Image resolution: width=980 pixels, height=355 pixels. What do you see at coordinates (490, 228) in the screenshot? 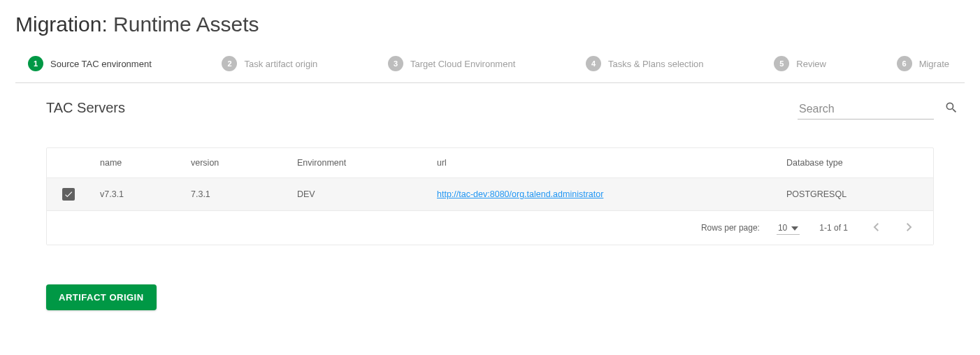
I see `table-footer: Rows per page: 10 1-1 of 1` at bounding box center [490, 228].